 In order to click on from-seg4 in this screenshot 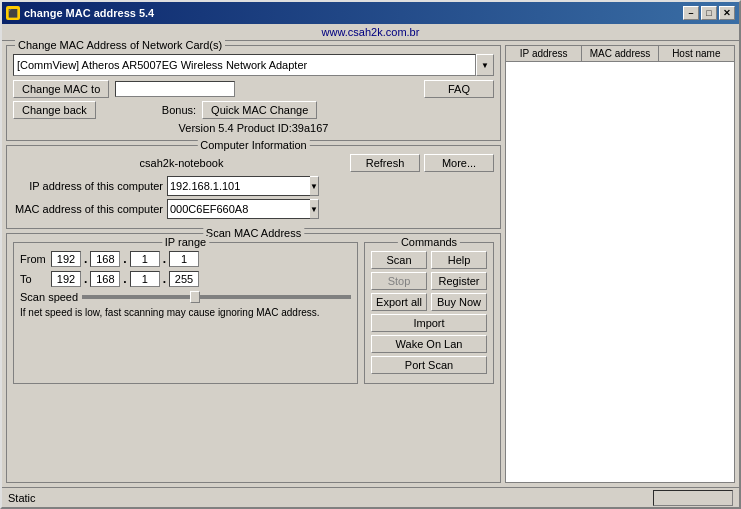, I will do `click(184, 259)`.